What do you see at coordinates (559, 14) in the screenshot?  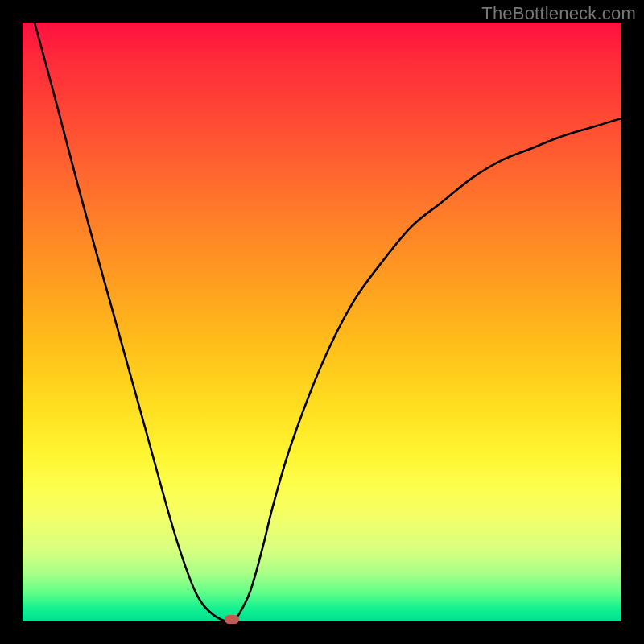 I see `watermark-text: TheBottleneck.com` at bounding box center [559, 14].